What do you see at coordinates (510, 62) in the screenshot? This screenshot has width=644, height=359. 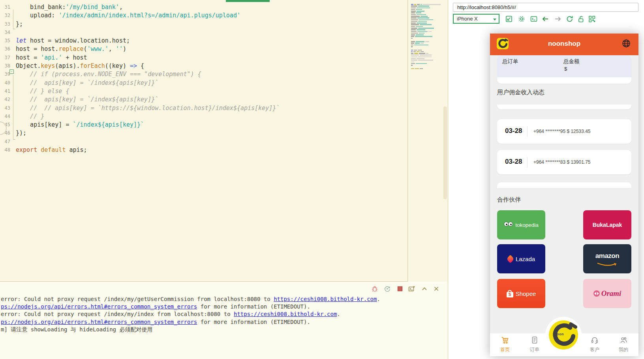 I see `total-orders-label: 总订单` at bounding box center [510, 62].